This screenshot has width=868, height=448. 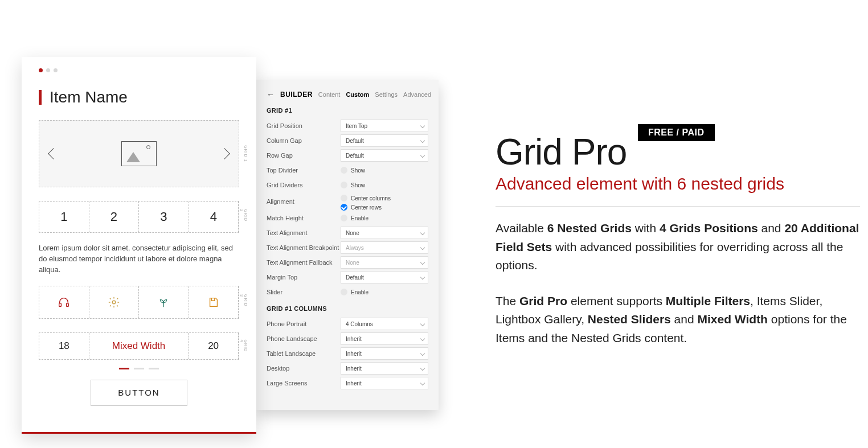 I want to click on settings-row: Margin TopDefault, so click(x=347, y=277).